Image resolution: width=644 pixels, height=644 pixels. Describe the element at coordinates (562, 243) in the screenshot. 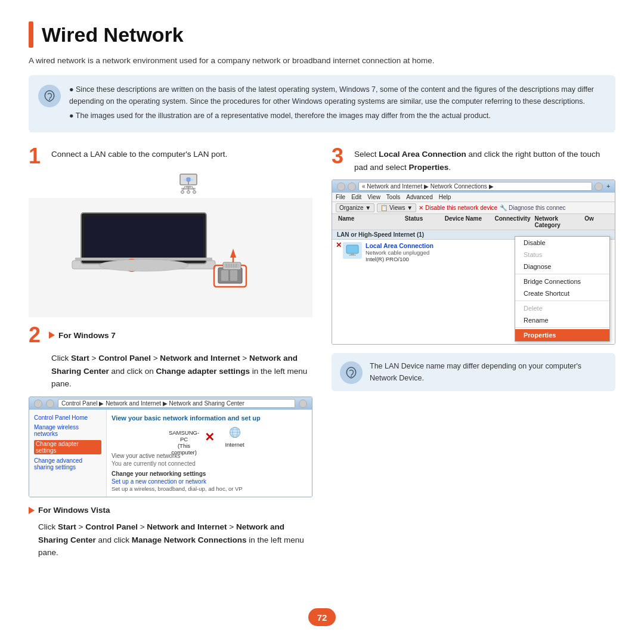

I see `ctx-disable: Disable` at that location.